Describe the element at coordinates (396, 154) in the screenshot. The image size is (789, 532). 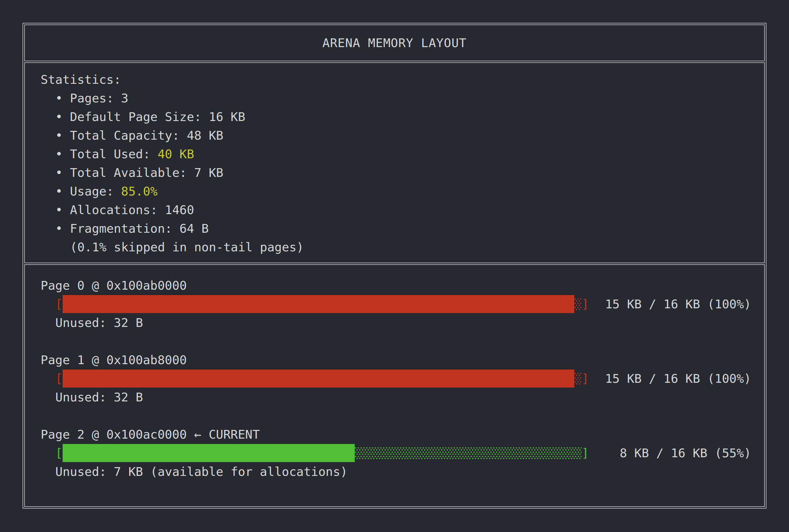
I see `stat-line-total-used: • Total Used: 40 KB` at that location.